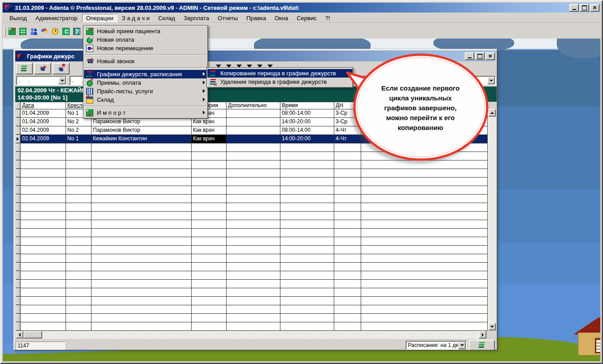  Describe the element at coordinates (66, 31) in the screenshot. I see `calendar-c-icon` at that location.